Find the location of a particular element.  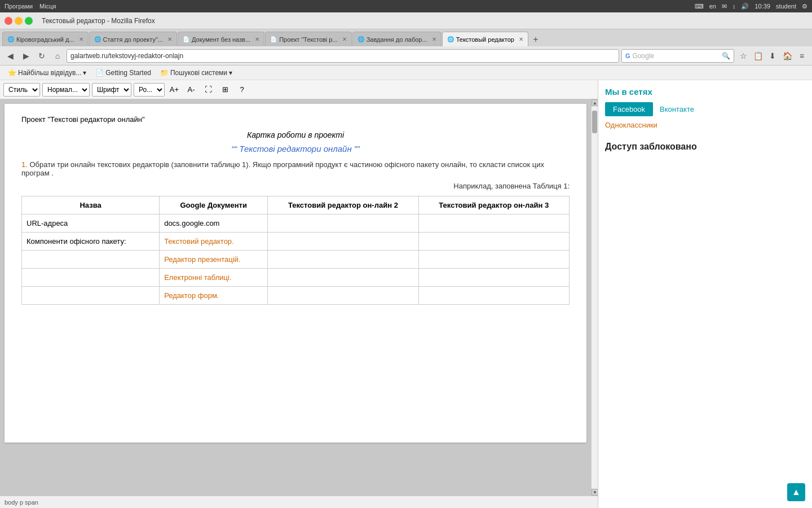

odnoklassniki-anchor: Одноклассники is located at coordinates (632, 125).